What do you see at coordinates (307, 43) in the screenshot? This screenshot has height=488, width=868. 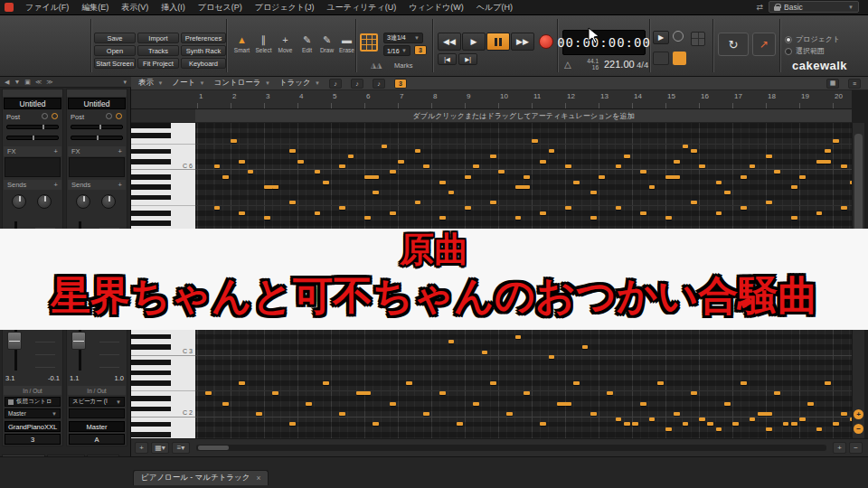 I see `tool-edit: ✎ Edit` at bounding box center [307, 43].